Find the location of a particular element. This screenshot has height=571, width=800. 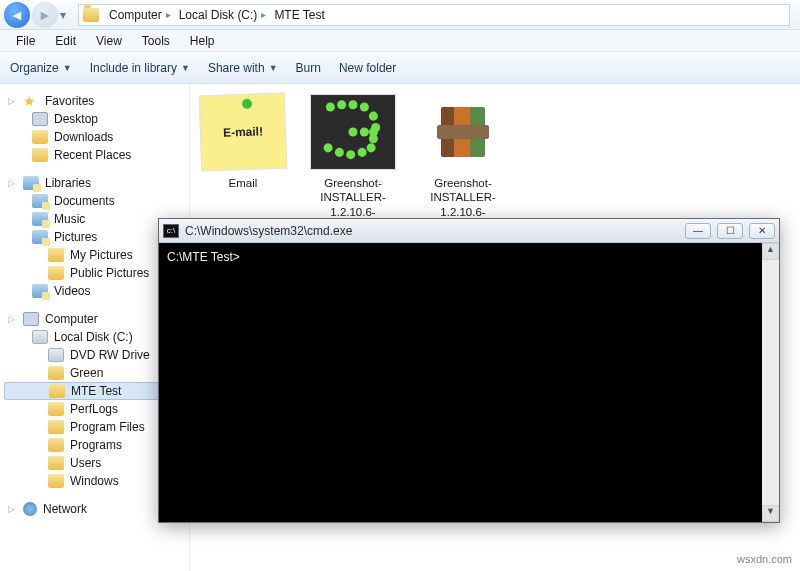

network-icon is located at coordinates (30, 509).